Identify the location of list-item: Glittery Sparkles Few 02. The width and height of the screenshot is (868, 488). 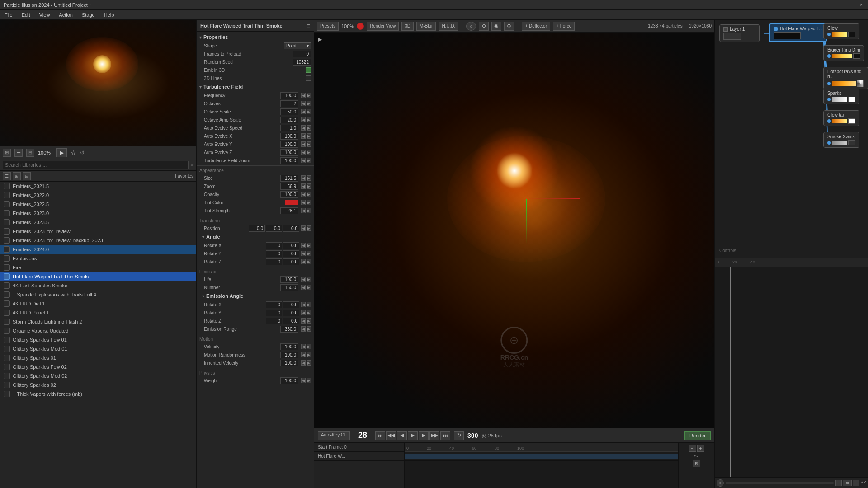
(98, 367).